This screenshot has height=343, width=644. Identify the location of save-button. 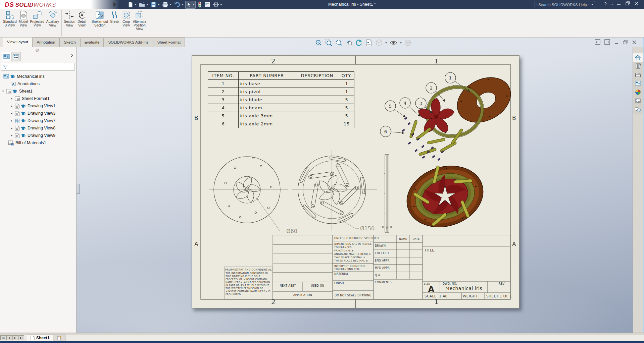
(155, 5).